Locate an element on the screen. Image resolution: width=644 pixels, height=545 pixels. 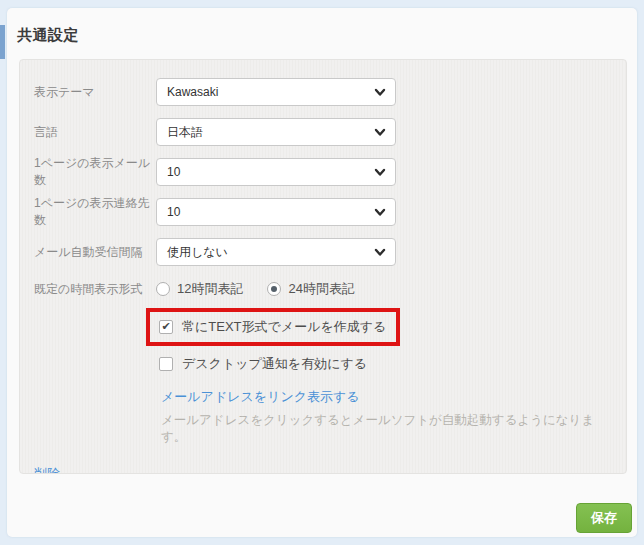
radio-option-24h: 24時間表記 is located at coordinates (310, 289).